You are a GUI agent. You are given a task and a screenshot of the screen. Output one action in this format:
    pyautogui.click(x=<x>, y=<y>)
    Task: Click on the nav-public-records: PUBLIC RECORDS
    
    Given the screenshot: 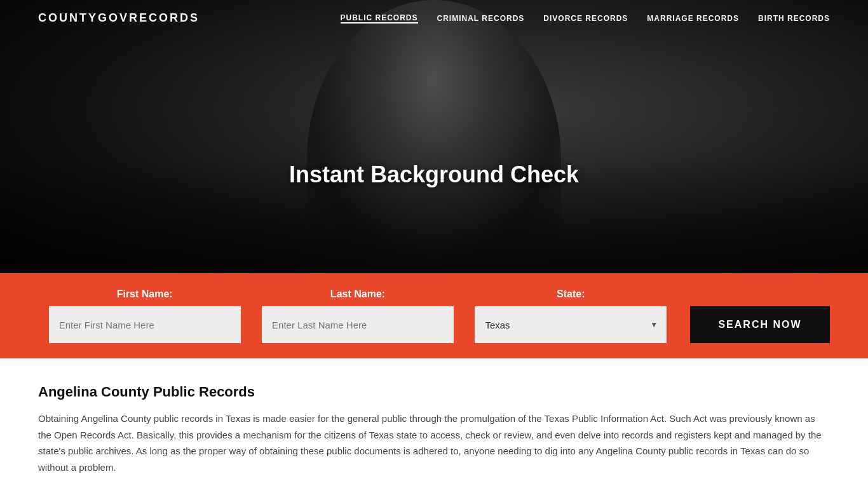 What is the action you would take?
    pyautogui.click(x=379, y=18)
    